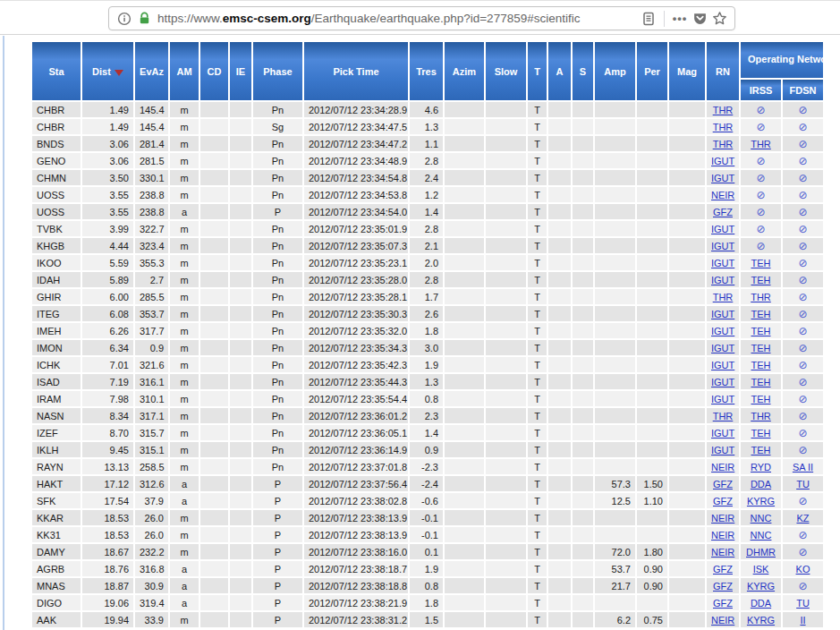  What do you see at coordinates (649, 19) in the screenshot?
I see `reader-mode-icon` at bounding box center [649, 19].